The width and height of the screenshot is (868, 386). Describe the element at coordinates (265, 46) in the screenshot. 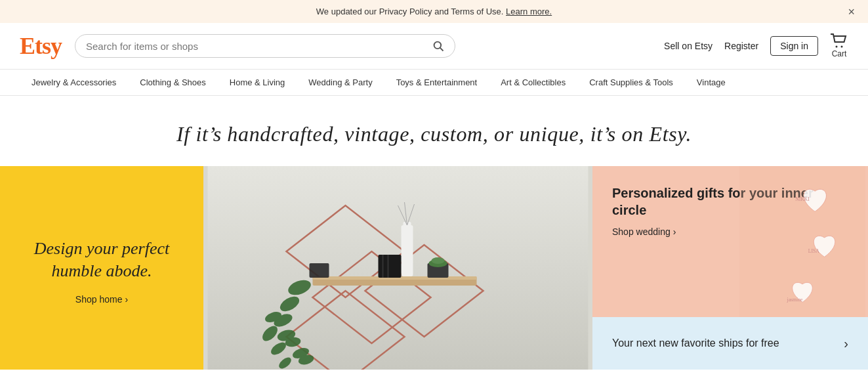

I see `search-bar` at that location.